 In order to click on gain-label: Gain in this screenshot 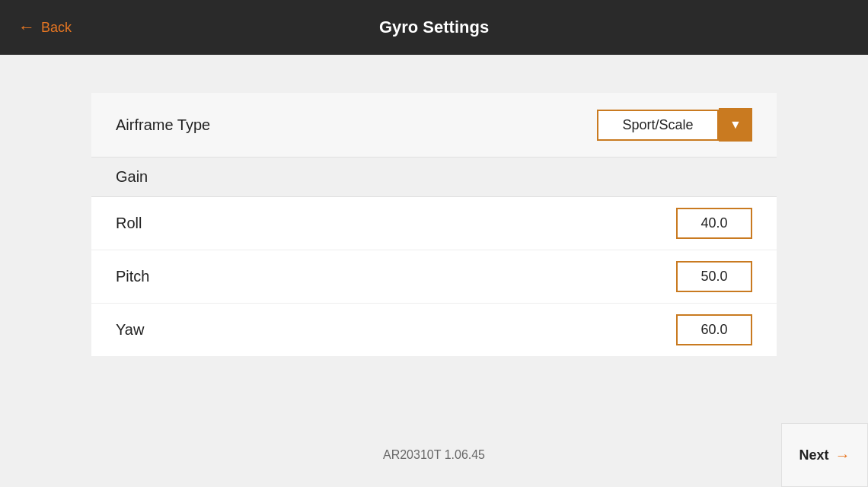, I will do `click(132, 177)`.